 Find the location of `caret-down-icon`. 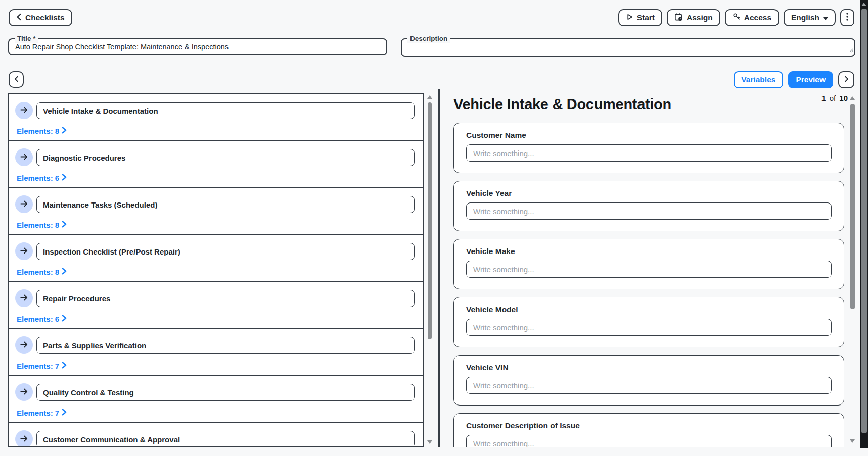

caret-down-icon is located at coordinates (826, 18).